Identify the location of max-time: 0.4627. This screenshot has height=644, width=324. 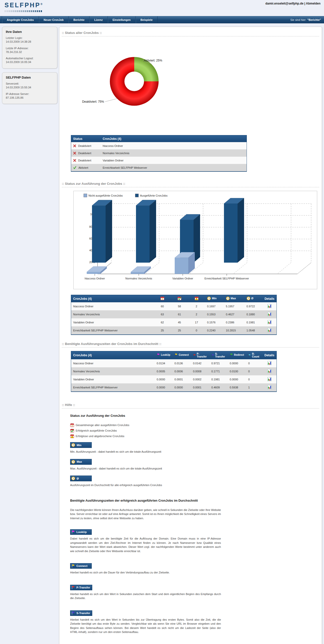
(234, 314).